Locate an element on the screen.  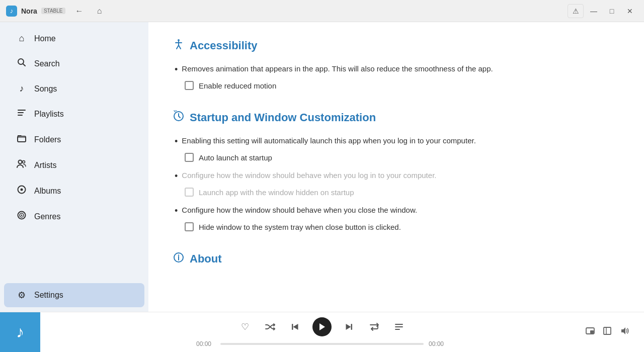
accessibility-icon is located at coordinates (179, 46).